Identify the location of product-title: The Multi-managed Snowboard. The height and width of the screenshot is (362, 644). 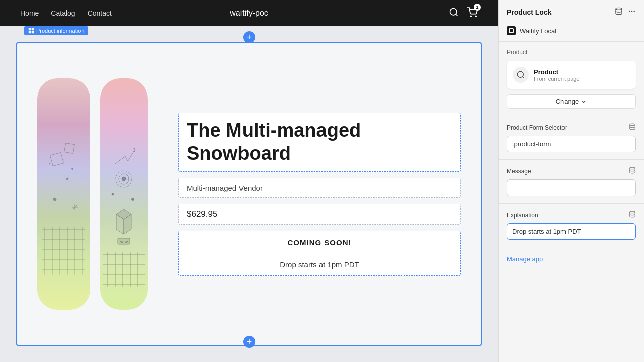
(319, 142).